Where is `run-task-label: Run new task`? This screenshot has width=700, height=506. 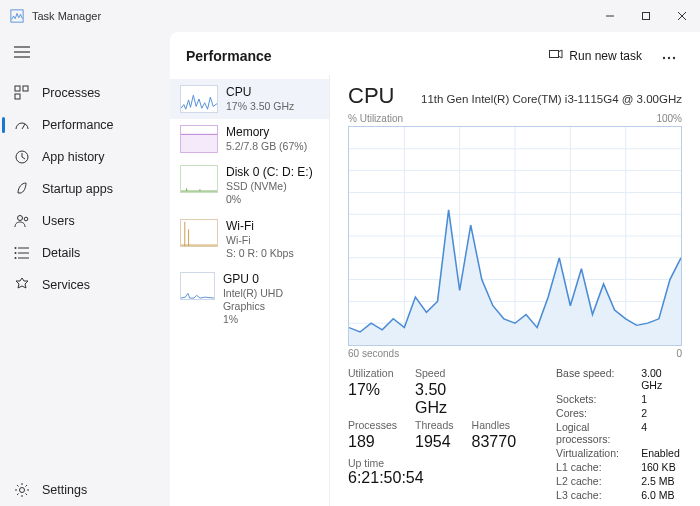 run-task-label: Run new task is located at coordinates (606, 56).